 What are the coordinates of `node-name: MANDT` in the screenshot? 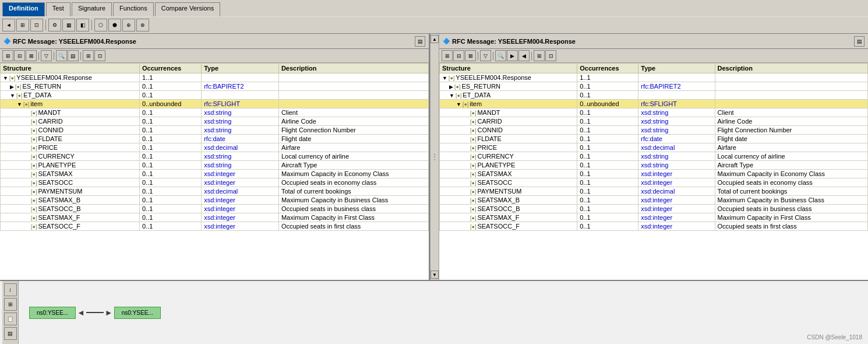 It's located at (488, 113).